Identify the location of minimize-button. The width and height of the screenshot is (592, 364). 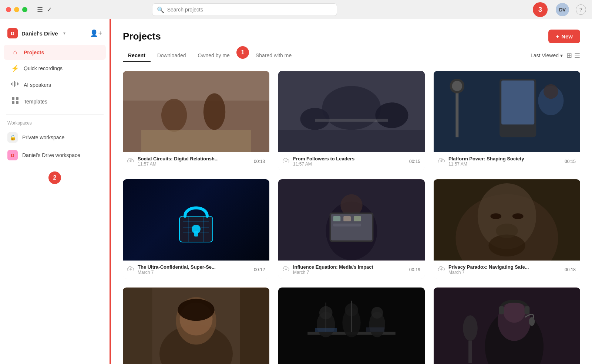
(17, 10).